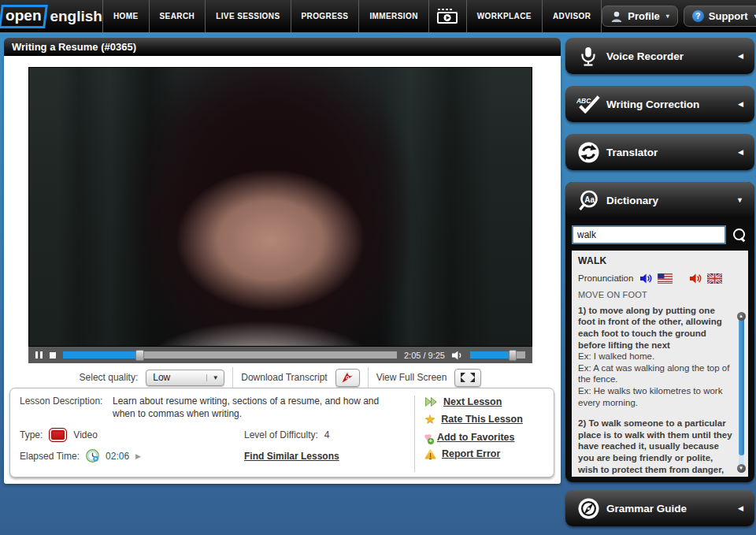  What do you see at coordinates (487, 437) in the screenshot?
I see `add-favorites-link: ♥+ Add to Favorites` at bounding box center [487, 437].